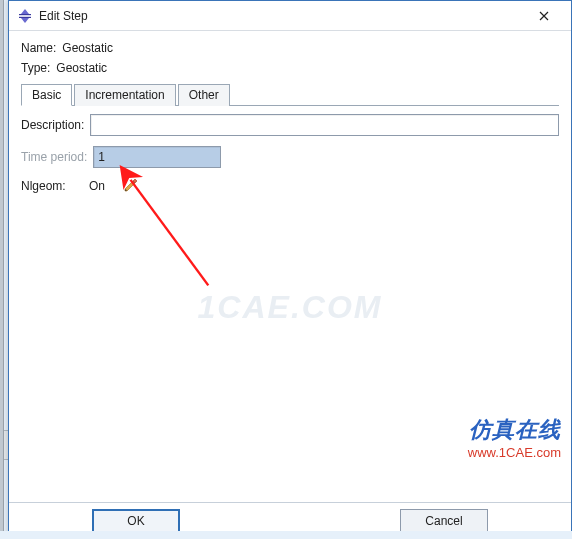  I want to click on tab-basic: Basic, so click(46, 95).